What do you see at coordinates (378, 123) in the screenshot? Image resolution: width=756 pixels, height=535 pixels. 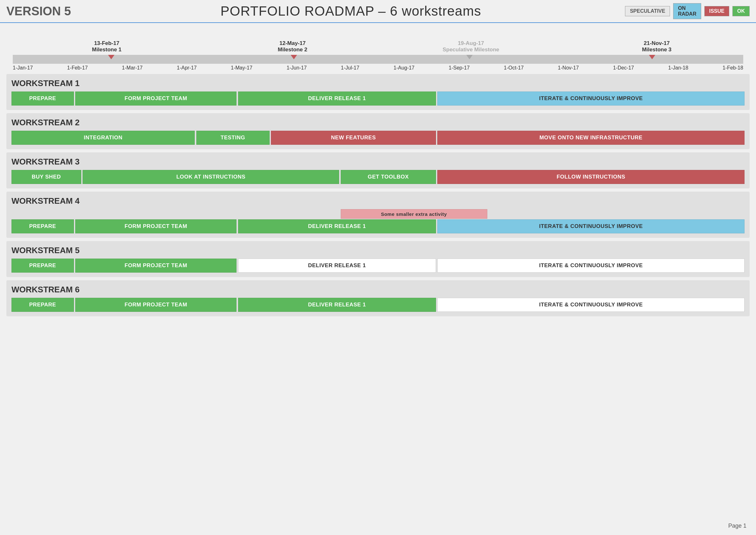 I see `workstream-title-2: WORKSTREAM 2` at bounding box center [378, 123].